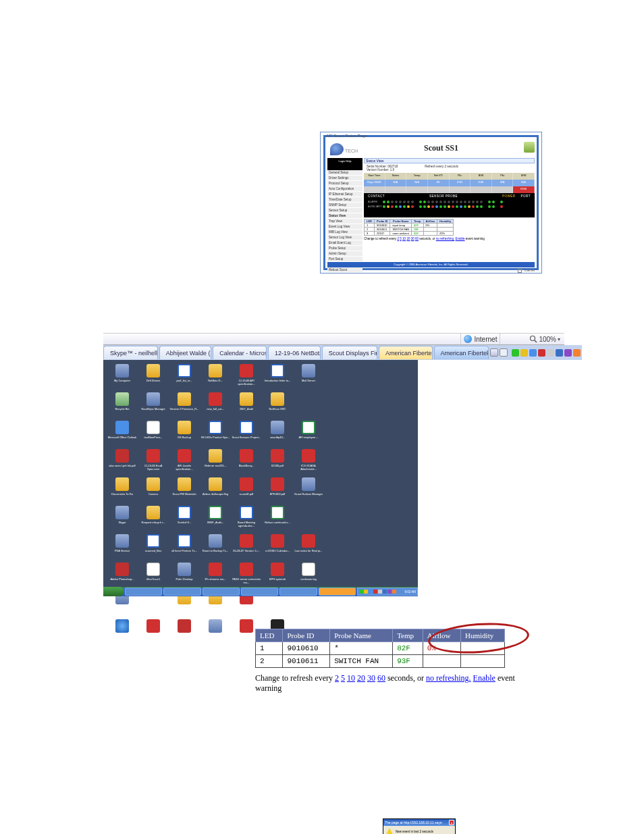 The width and height of the screenshot is (644, 834). What do you see at coordinates (184, 463) in the screenshot?
I see `desktop-icon: AFI Javelin specification...` at bounding box center [184, 463].